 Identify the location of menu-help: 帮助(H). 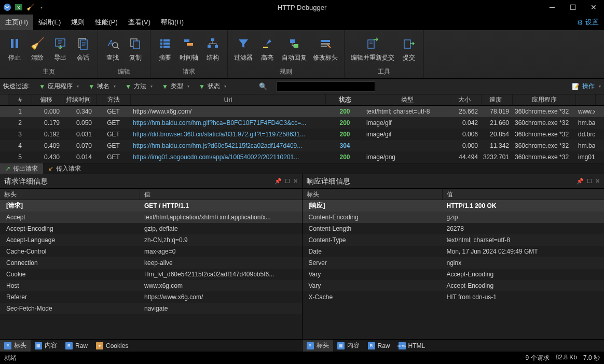
(172, 22).